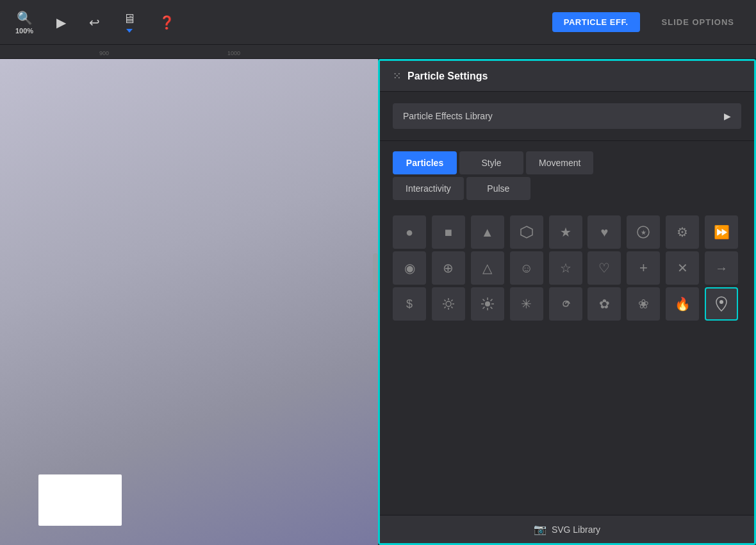 The height and width of the screenshot is (545, 756). I want to click on icon-triangle-outline: △, so click(488, 268).